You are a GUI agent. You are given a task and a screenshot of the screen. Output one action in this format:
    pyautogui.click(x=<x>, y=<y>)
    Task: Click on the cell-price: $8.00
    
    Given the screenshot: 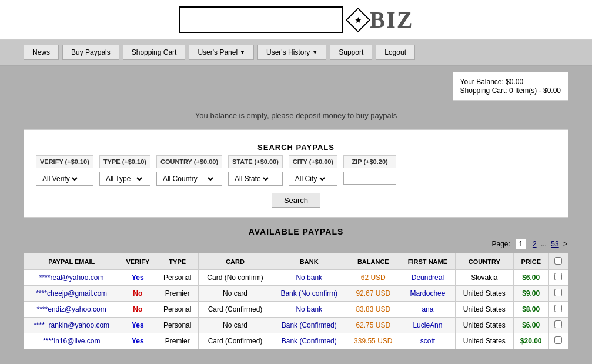 What is the action you would take?
    pyautogui.click(x=531, y=309)
    